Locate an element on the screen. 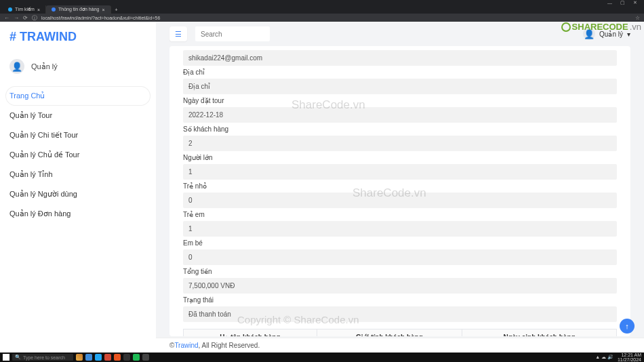 This screenshot has width=644, height=362. field-value: shikadai224@gmail.com is located at coordinates (400, 58).